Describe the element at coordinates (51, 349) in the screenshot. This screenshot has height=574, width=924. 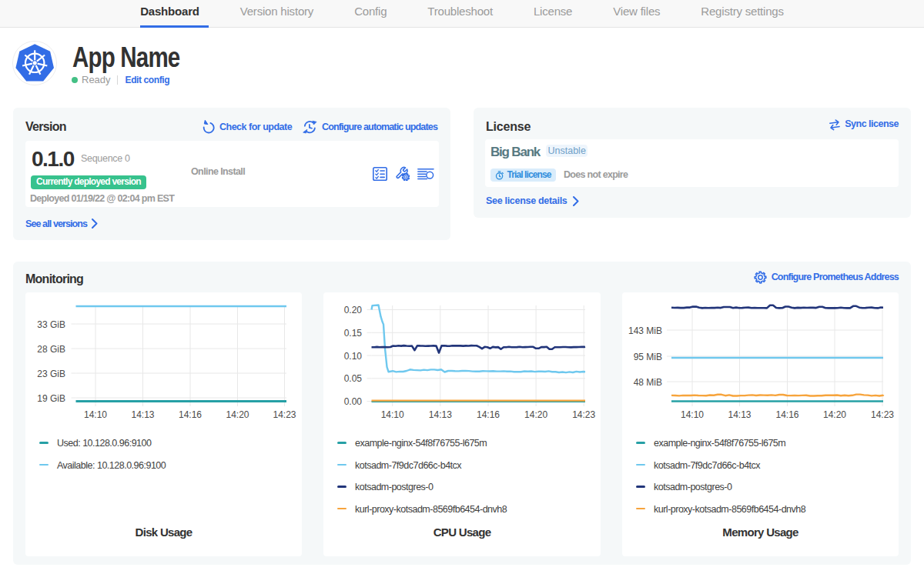
I see `svg-text: 28 GiB` at that location.